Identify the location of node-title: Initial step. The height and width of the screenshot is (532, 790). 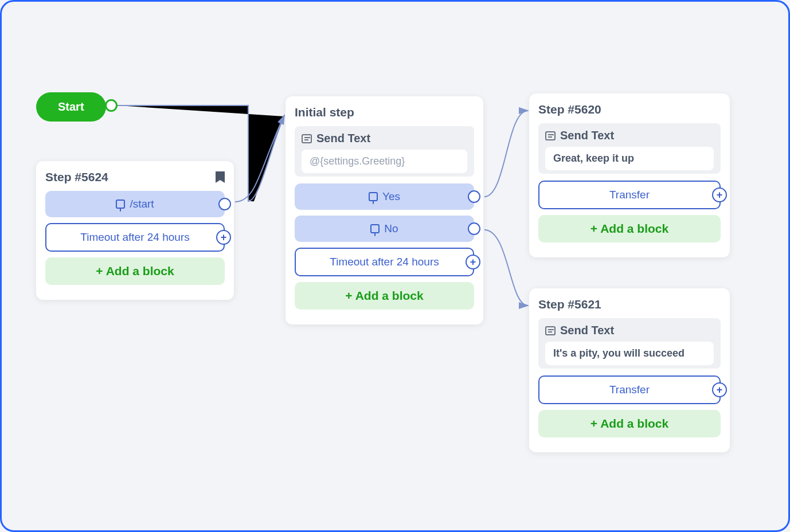
(324, 112).